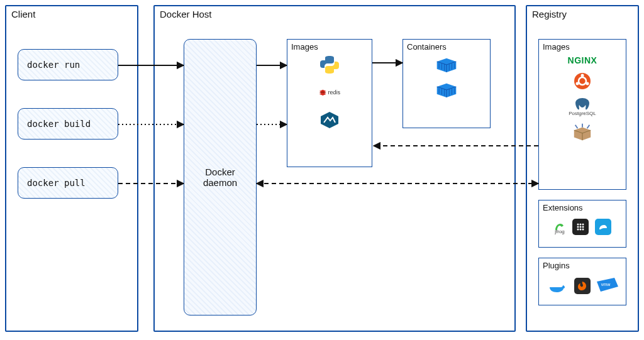  Describe the element at coordinates (582, 286) in the screenshot. I see `grafana-plugin-icon` at that location.